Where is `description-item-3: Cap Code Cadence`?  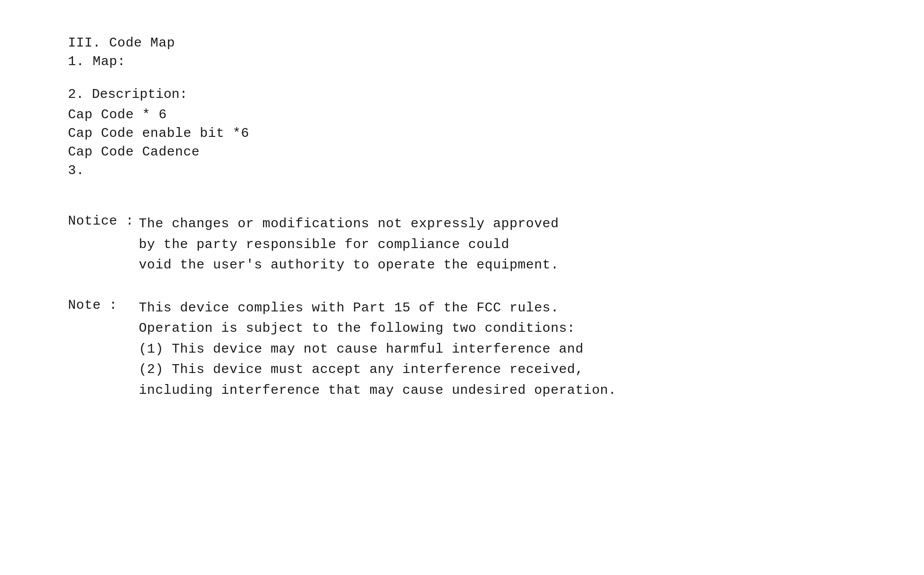
description-item-3: Cap Code Cadence is located at coordinates (462, 152).